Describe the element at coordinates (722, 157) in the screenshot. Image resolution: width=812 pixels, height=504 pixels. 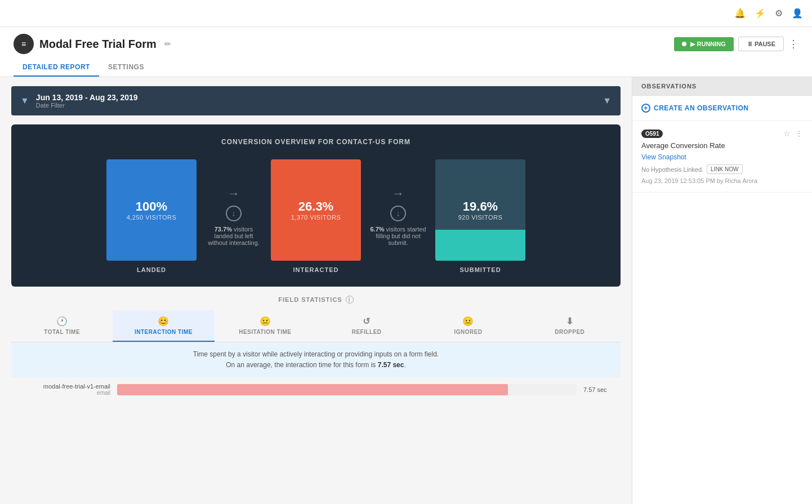
I see `observation-card-1: O591 ☆ ⋮ Average Conversion Rate View Sn…` at that location.